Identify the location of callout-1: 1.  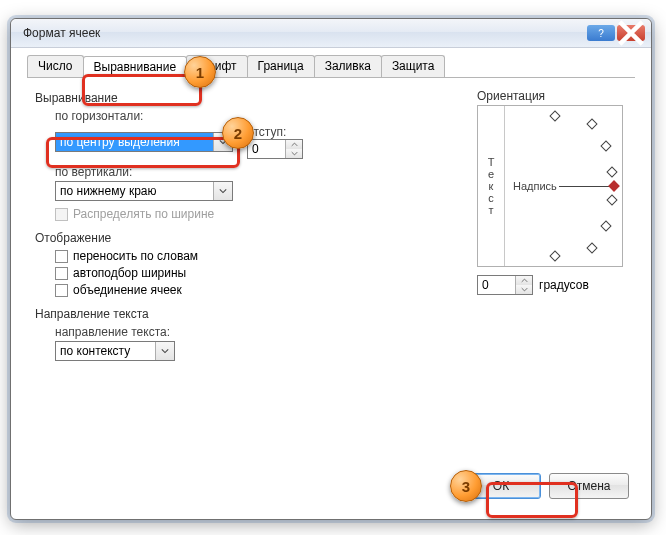
(200, 72).